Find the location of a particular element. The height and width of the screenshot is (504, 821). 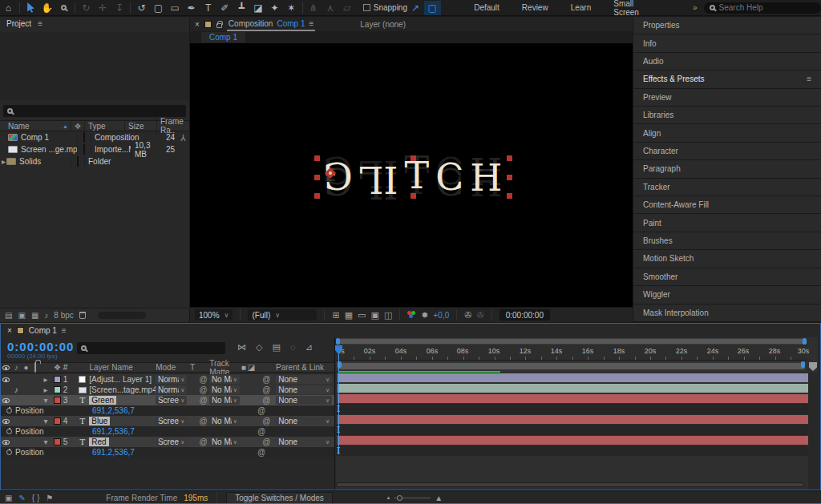

layer-row-3: ▾ 3 T Green Screen @ No Matte @ None is located at coordinates (168, 401).